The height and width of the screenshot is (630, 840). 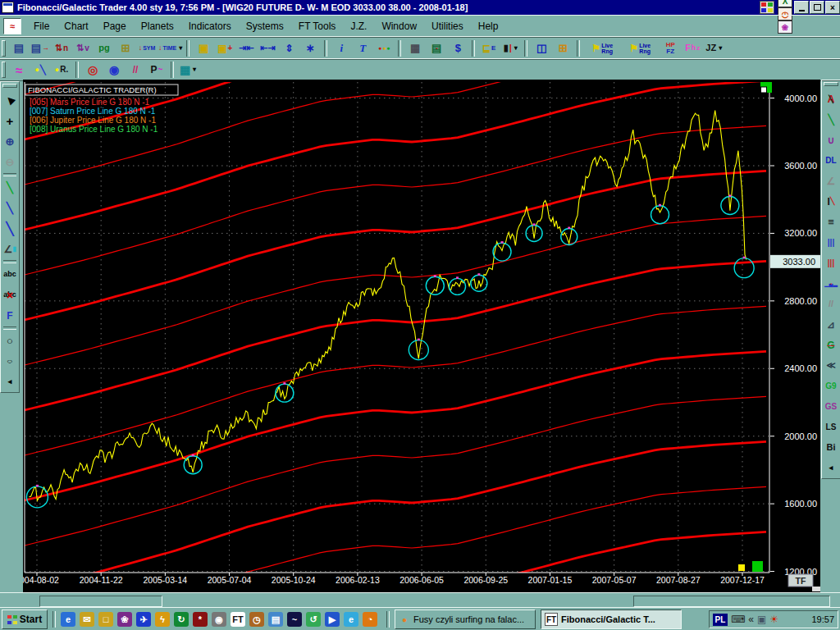 I want to click on color-grid-icon, so click(x=767, y=7).